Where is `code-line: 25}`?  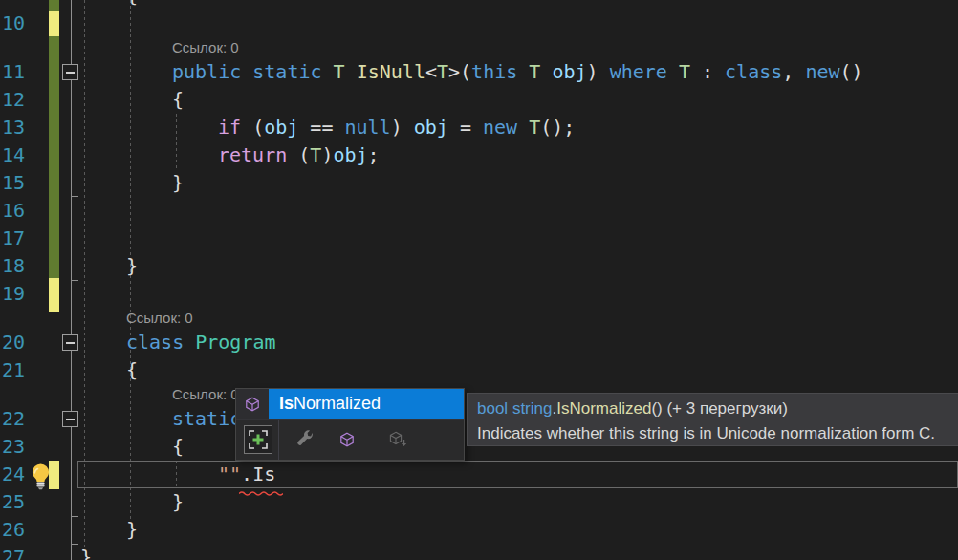 code-line: 25} is located at coordinates (479, 503).